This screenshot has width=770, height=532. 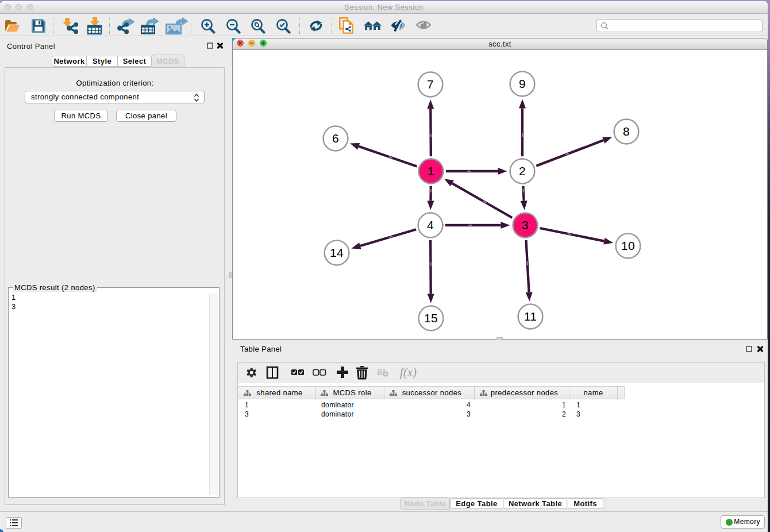 What do you see at coordinates (431, 171) in the screenshot?
I see `svg-text: 1` at bounding box center [431, 171].